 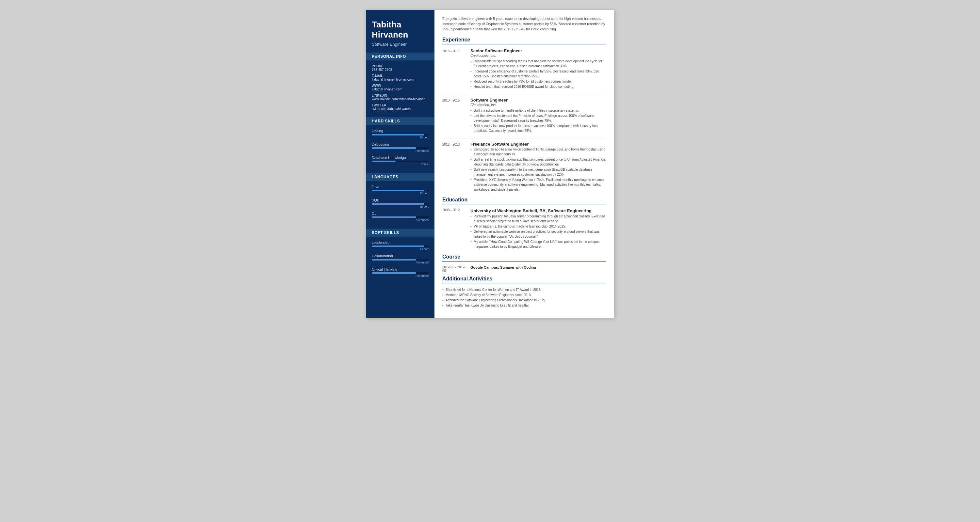 What do you see at coordinates (400, 204) in the screenshot?
I see `skill-sql: SQL Expert` at bounding box center [400, 204].